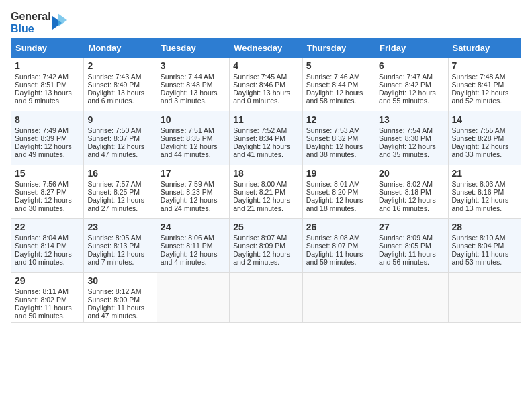  Describe the element at coordinates (266, 192) in the screenshot. I see `calendar-cell: 18Sunrise: 8:00 AMSunset: 8:21 PMDayligh…` at that location.